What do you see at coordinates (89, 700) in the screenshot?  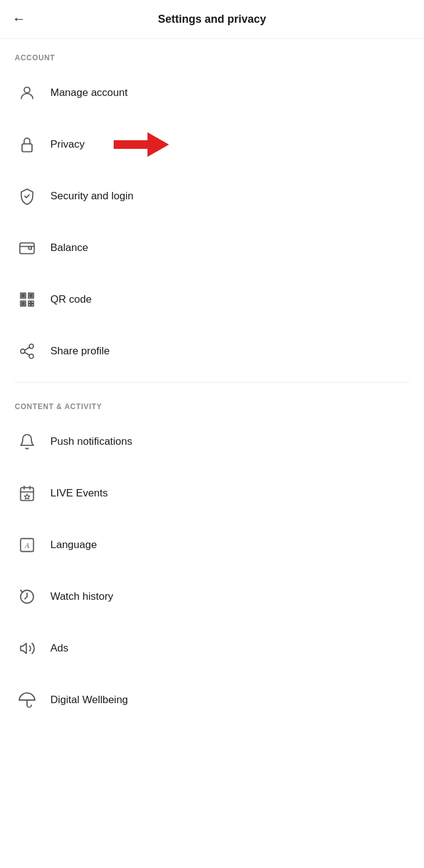 I see `digital-wellbeing-label: Digital Wellbeing` at bounding box center [89, 700].